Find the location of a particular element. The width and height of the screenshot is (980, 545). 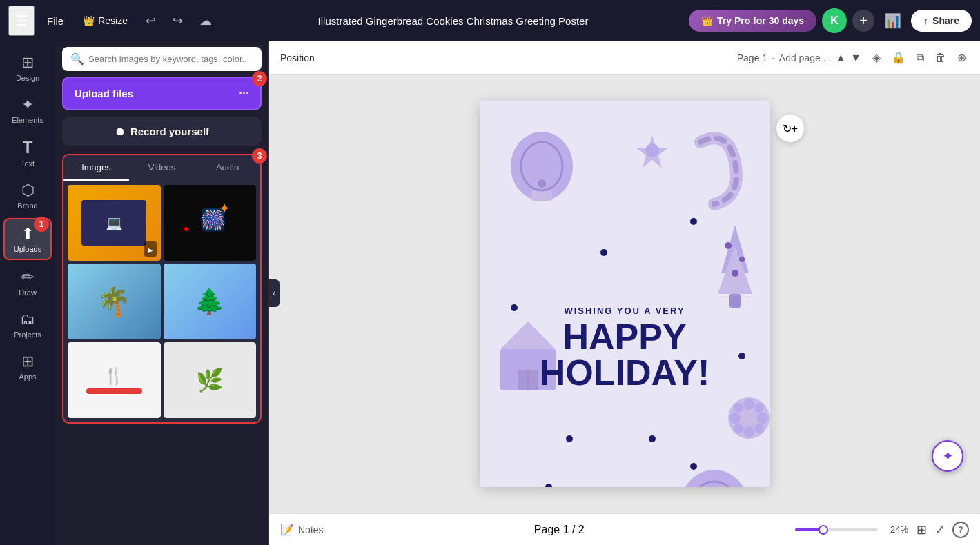

bottom-bar: 📝 Notes Page 1 / 2 24% ⊞ ⤢ ? is located at coordinates (625, 529).